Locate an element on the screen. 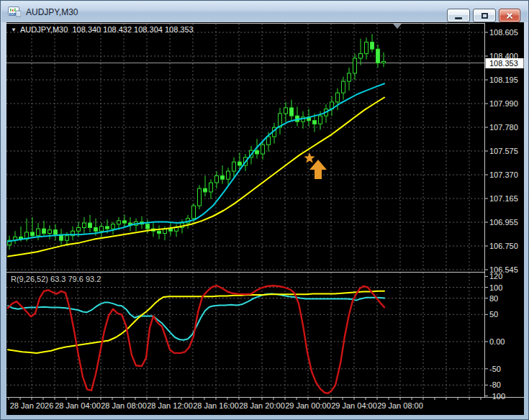 This screenshot has height=420, width=529. chart-icon is located at coordinates (14, 12).